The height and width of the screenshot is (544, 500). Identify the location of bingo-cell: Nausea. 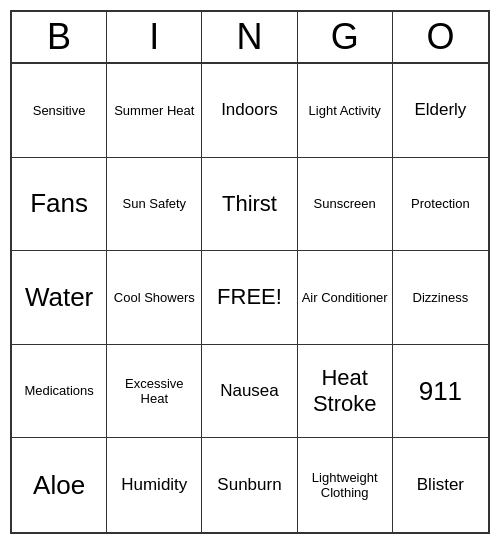
(250, 392).